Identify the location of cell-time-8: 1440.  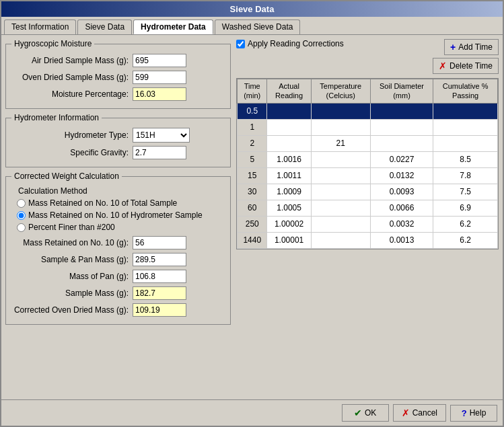
(252, 240).